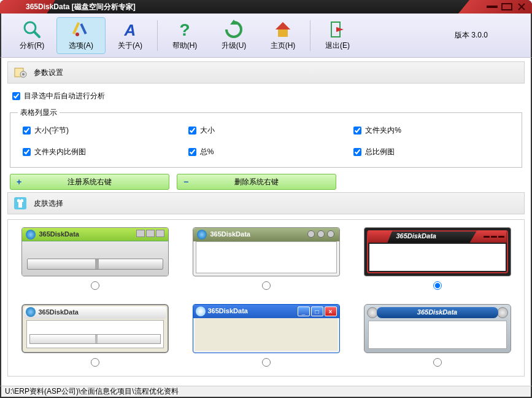  I want to click on refresh-icon, so click(234, 29).